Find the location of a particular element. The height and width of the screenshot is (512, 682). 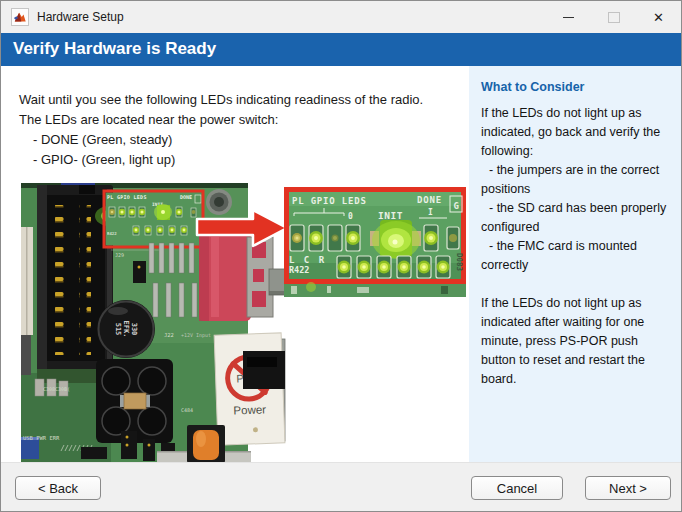

svg-text: J22 is located at coordinates (169, 335).